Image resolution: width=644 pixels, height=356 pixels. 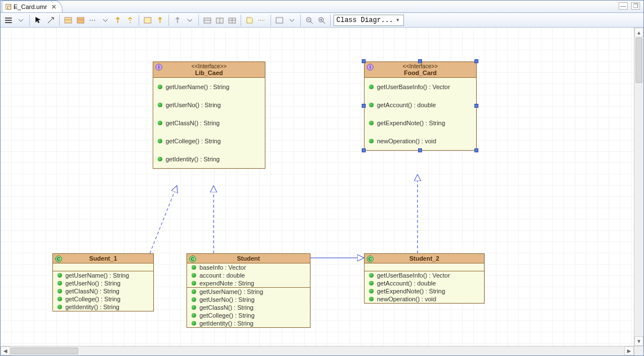 I want to click on minimize-button: —, so click(x=623, y=6).